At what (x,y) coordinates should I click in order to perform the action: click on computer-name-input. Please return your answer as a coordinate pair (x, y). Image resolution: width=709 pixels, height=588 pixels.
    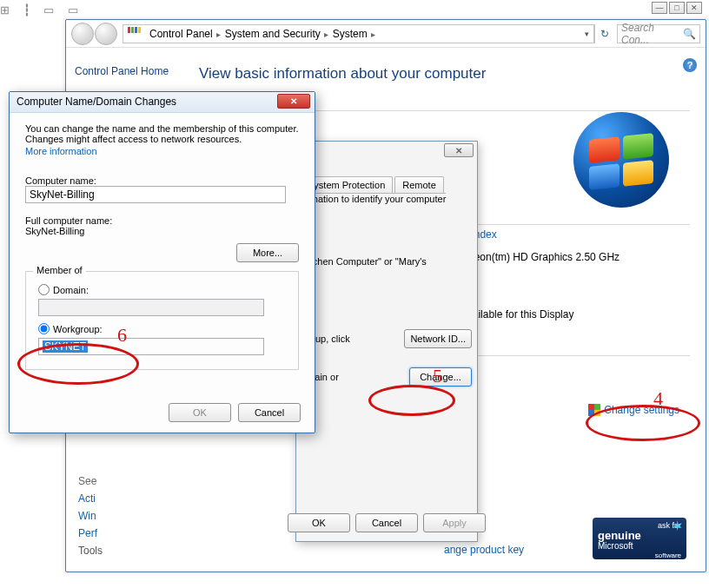
    Looking at the image, I should click on (156, 195).